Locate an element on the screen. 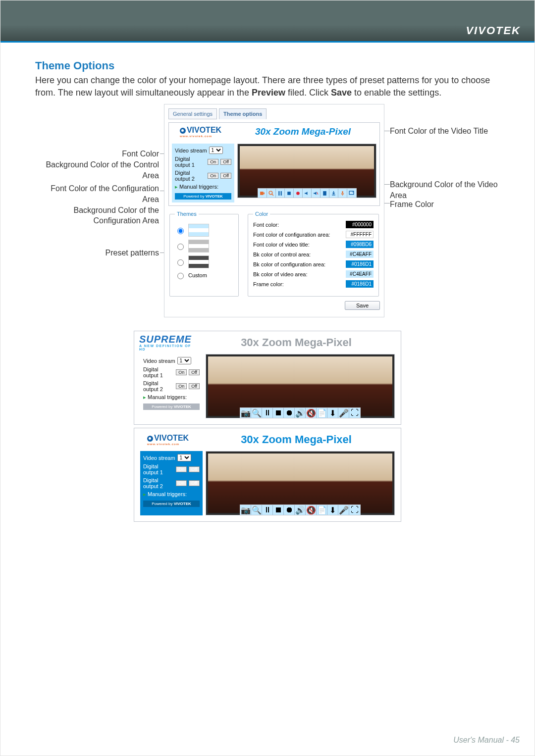  color-input-frame: #0186D1 is located at coordinates (360, 284).